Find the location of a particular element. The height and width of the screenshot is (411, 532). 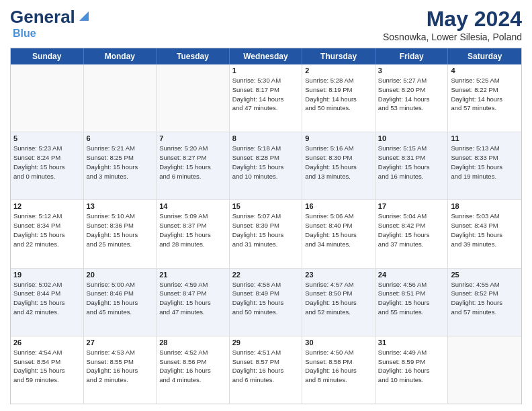

calendar-cell: 18Sunrise: 5:03 AMSunset: 8:43 PMDayligh… is located at coordinates (485, 234).